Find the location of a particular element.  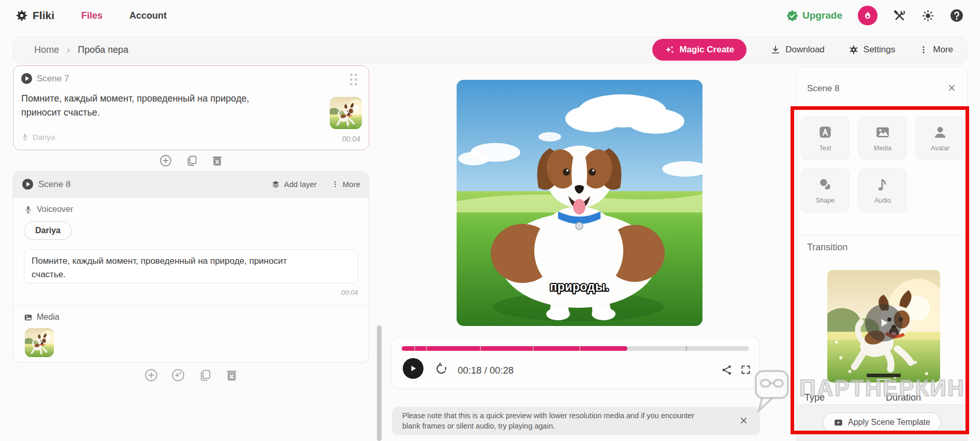

progress-fill is located at coordinates (515, 348).